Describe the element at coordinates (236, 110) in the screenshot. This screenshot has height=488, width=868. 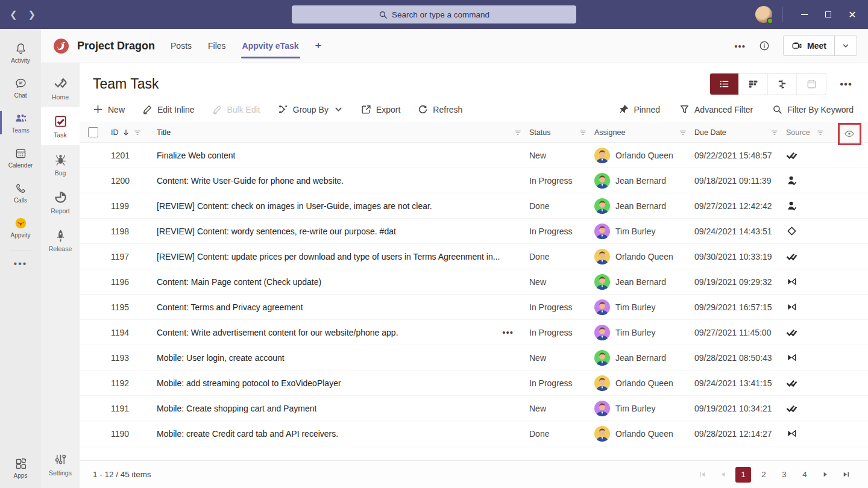
I see `bulk-edit-button: Bulk Edit` at that location.